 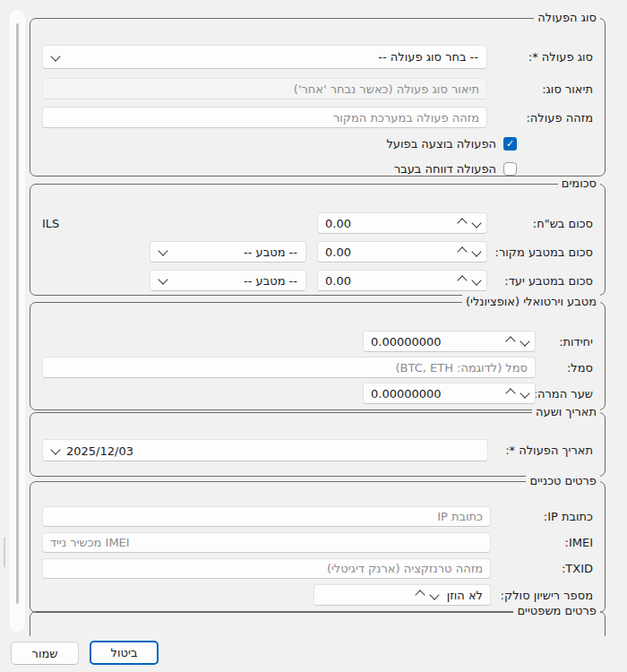 I want to click on row-acquirer-license: מספר רישיון סולק: לא הוזן, so click(x=317, y=595).